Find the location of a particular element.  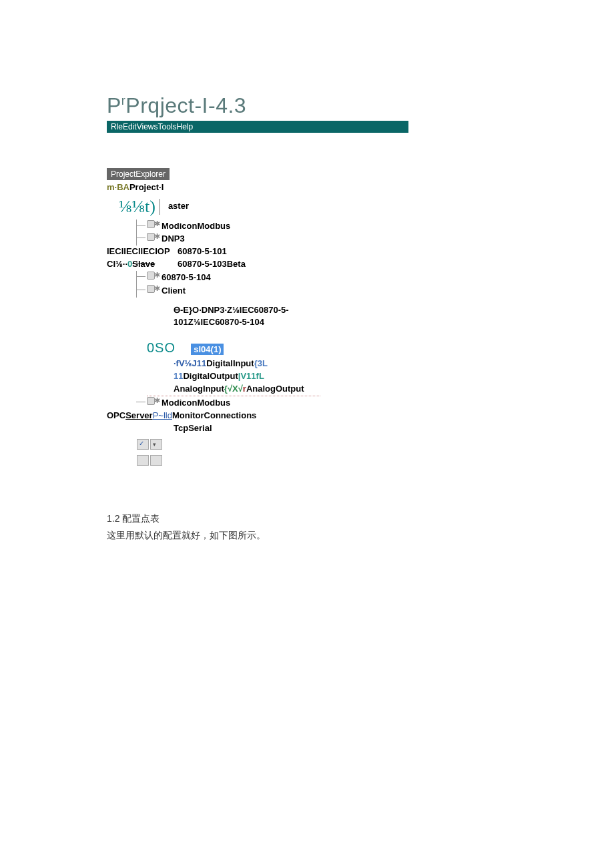

tree-item-dnp3: DNP3 is located at coordinates (234, 239).